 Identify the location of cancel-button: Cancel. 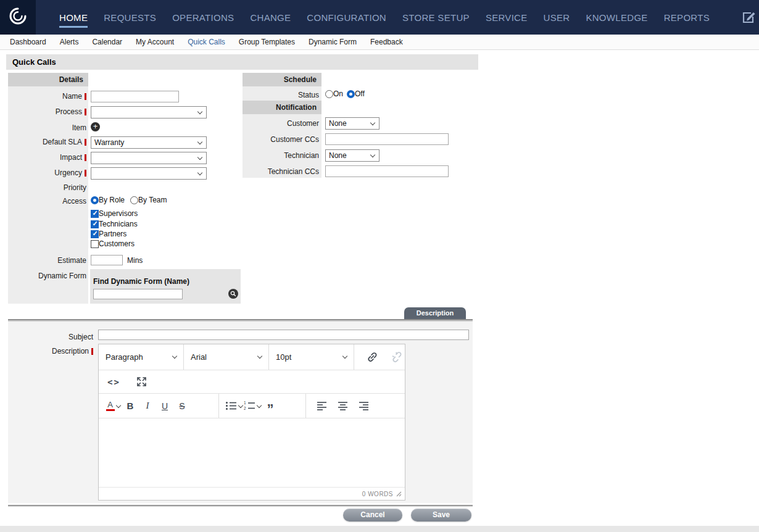
(373, 515).